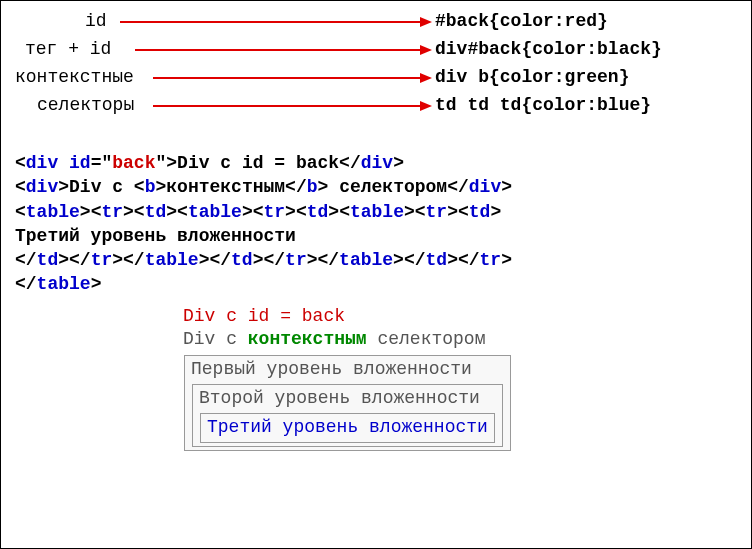  What do you see at coordinates (426, 339) in the screenshot?
I see `render-line2-c: селектором` at bounding box center [426, 339].